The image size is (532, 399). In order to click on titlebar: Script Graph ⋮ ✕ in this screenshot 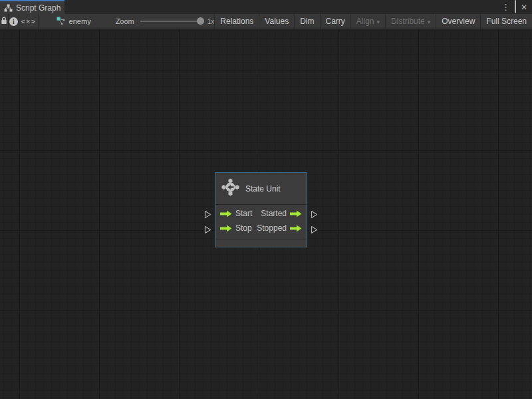, I will do `click(266, 7)`.